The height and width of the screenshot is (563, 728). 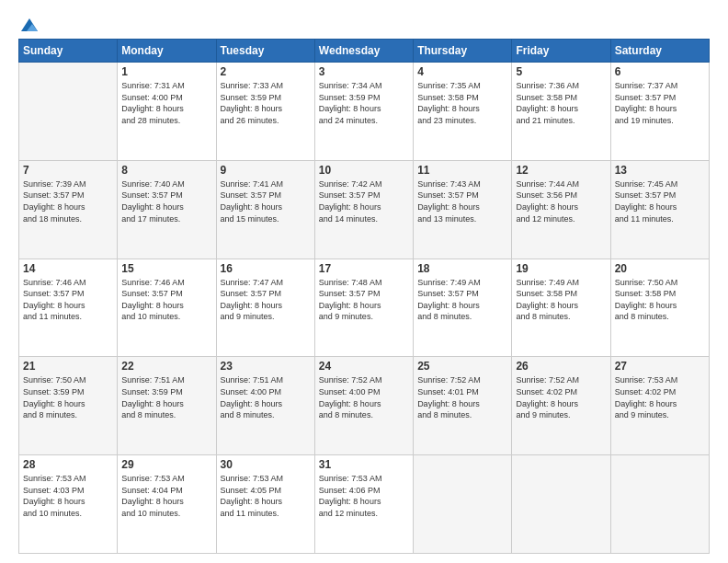 What do you see at coordinates (167, 210) in the screenshot?
I see `calendar-cell: 8Sunrise: 7:40 AM Sunset: 3:57 PM Daylig…` at bounding box center [167, 210].